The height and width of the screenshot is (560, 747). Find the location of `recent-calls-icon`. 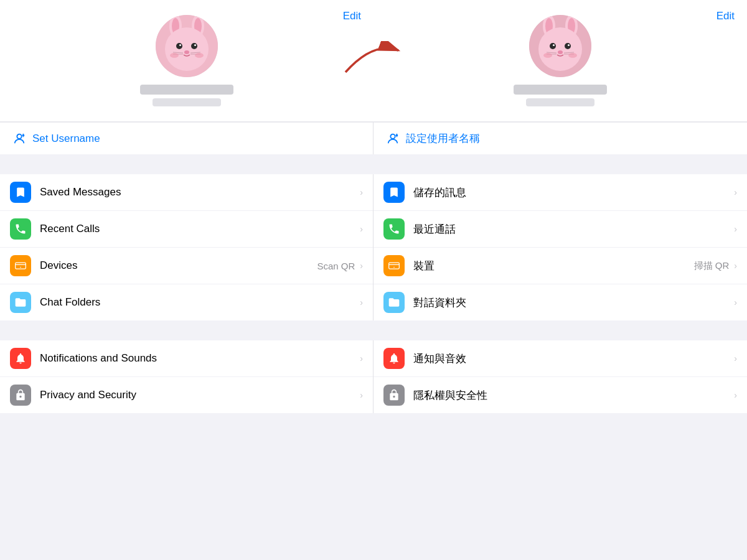

recent-calls-icon is located at coordinates (21, 229).